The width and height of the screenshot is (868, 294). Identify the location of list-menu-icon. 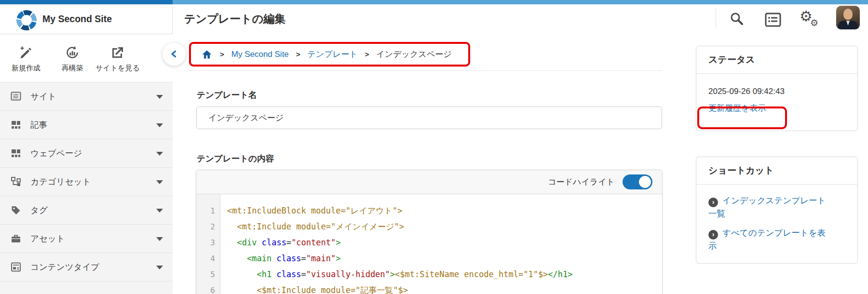
(773, 20).